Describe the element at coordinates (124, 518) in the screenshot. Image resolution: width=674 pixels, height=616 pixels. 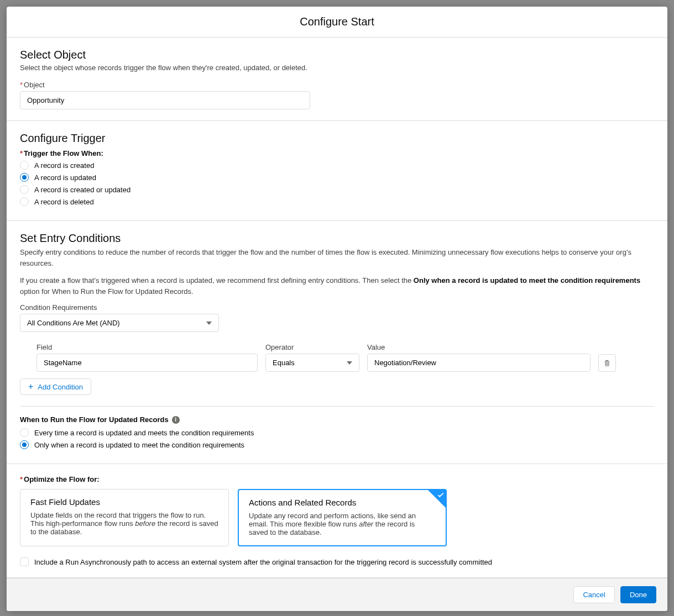
I see `optimize-card-fast-field-updates: Fast Field Updates Update fields on the …` at that location.